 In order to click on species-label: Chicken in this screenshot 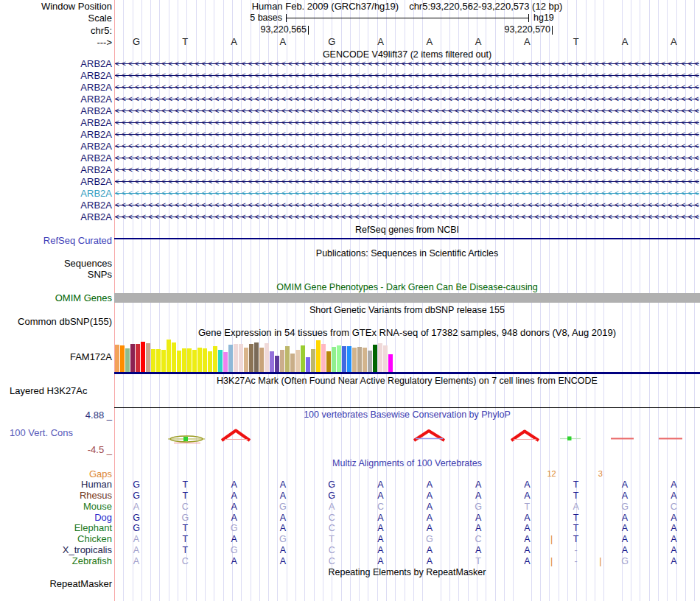, I will do `click(56, 539)`.